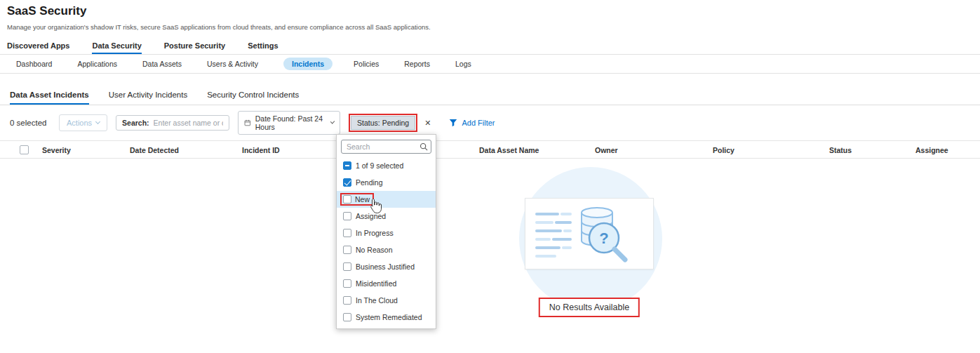 The width and height of the screenshot is (980, 353). I want to click on main-nav-discovered-apps: Discovered Apps, so click(38, 48).